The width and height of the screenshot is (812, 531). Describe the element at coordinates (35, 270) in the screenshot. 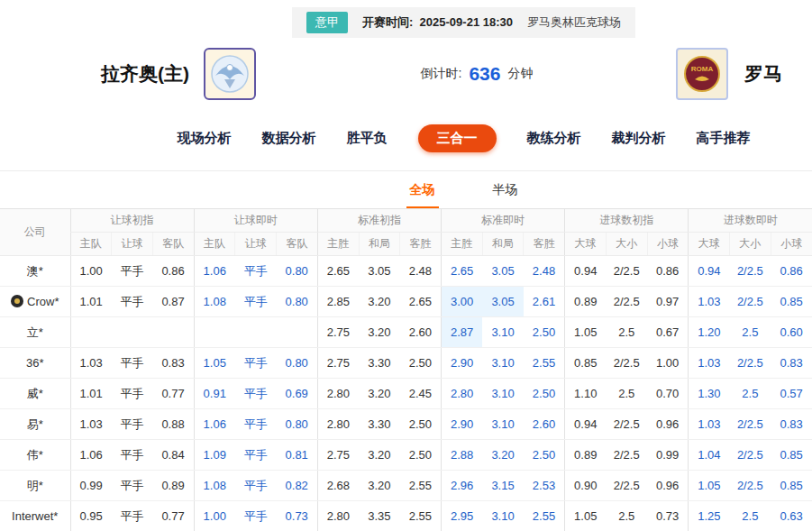

I see `company-name: 澳*` at that location.